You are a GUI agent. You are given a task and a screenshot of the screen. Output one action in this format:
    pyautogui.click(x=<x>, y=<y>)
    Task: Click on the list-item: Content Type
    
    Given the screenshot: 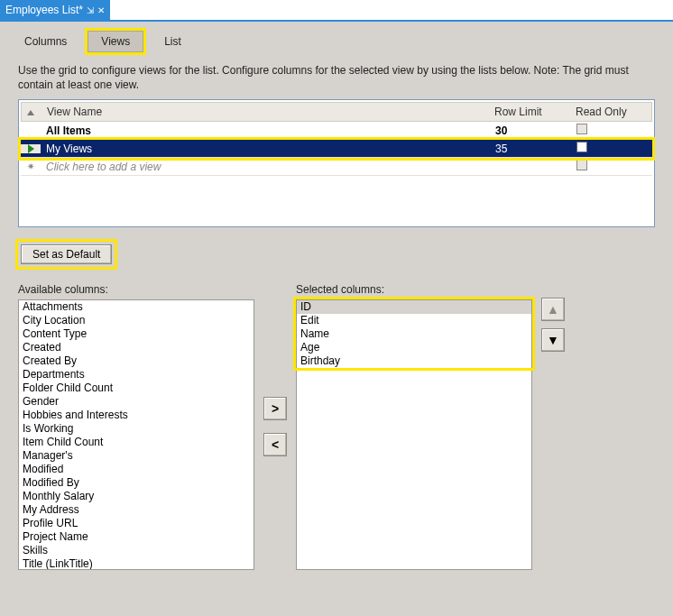 What is the action you would take?
    pyautogui.click(x=136, y=334)
    